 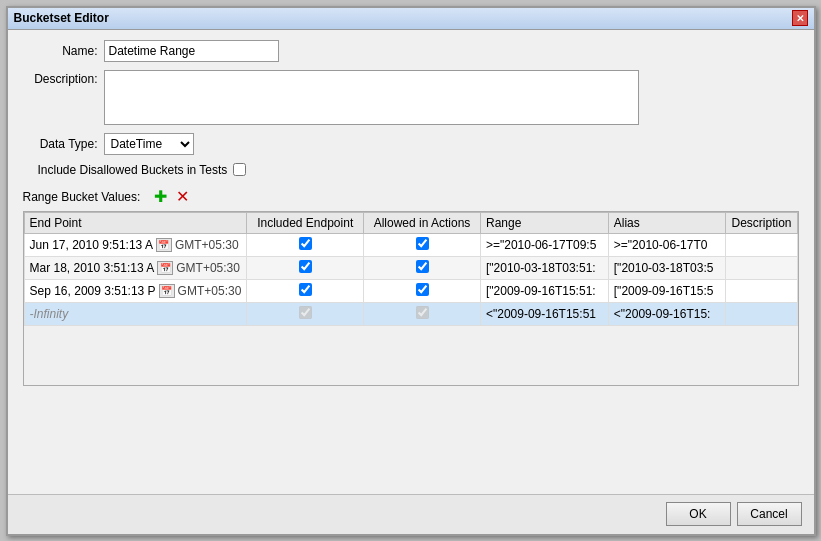 I want to click on endpoint-cell: -Infinity, so click(x=136, y=314).